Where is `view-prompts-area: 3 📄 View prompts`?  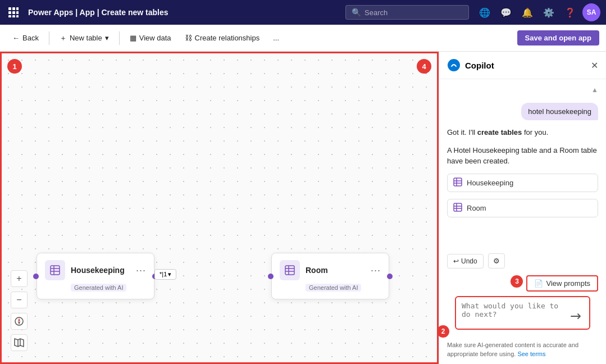
view-prompts-area: 3 📄 View prompts is located at coordinates (522, 284).